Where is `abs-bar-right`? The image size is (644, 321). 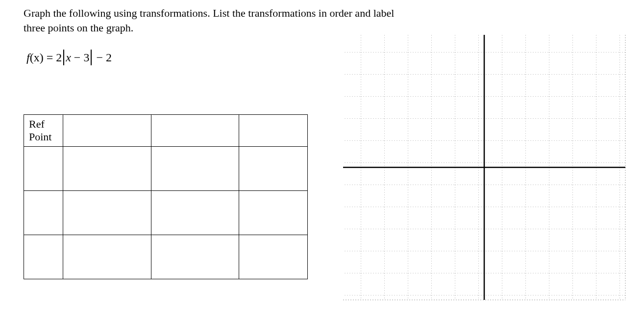 abs-bar-right is located at coordinates (91, 57).